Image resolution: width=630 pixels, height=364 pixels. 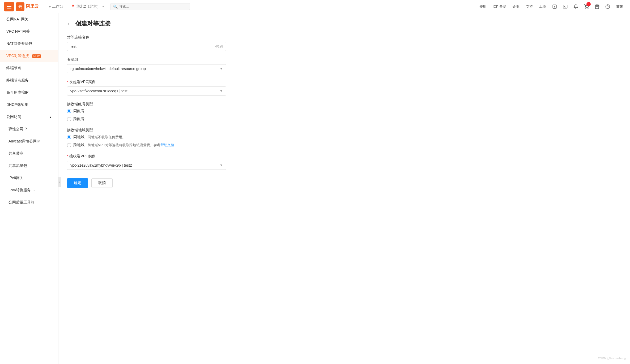 What do you see at coordinates (147, 91) in the screenshot?
I see `initiator-vpc-select: vpc-2zetfxdccvxom7a1qceq1 | test ▼` at bounding box center [147, 91].